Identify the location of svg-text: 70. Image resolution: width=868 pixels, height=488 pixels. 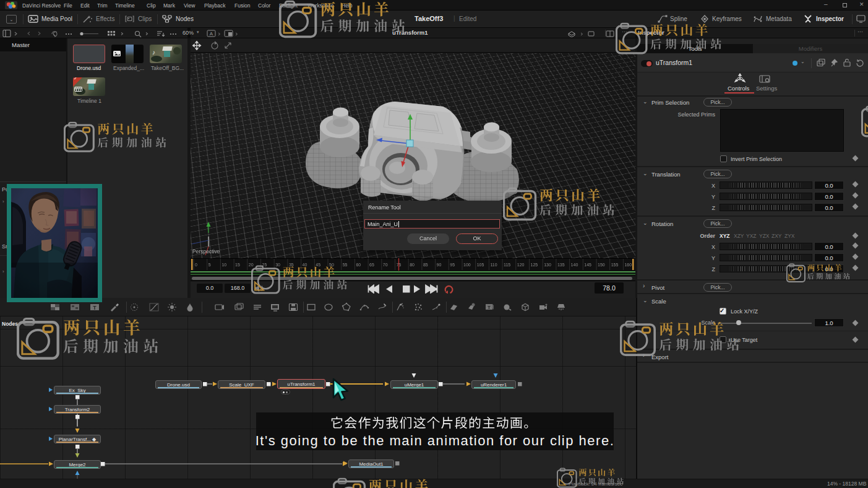
(385, 265).